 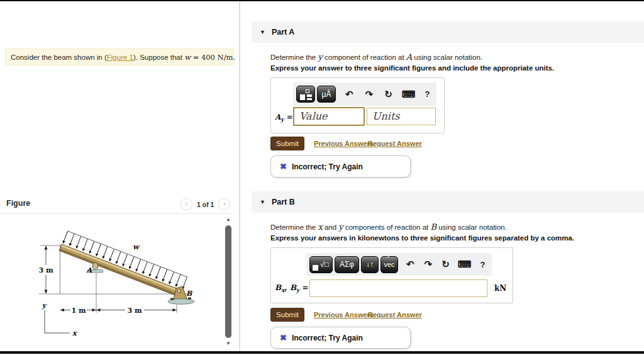 I want to click on part-b-var1: B, so click(x=278, y=288).